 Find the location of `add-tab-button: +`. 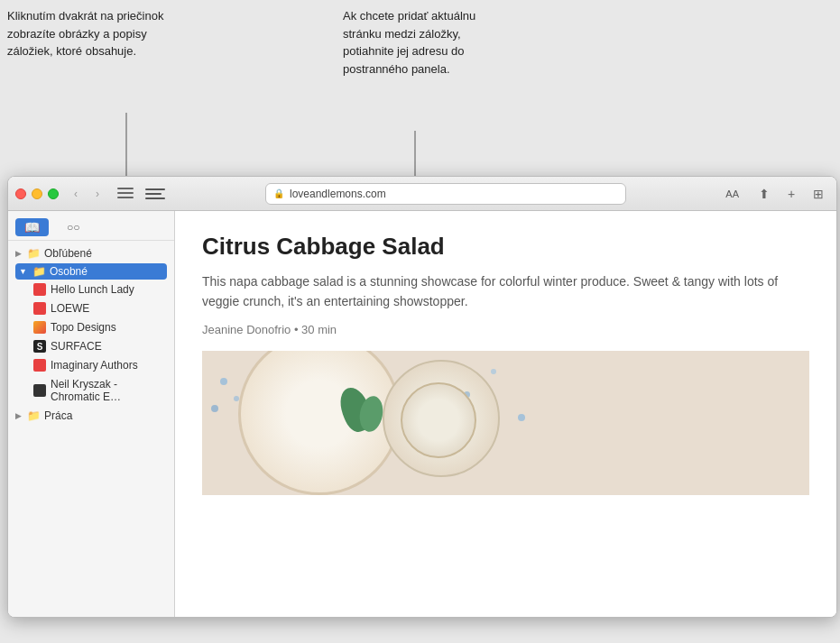

add-tab-button: + is located at coordinates (791, 194).